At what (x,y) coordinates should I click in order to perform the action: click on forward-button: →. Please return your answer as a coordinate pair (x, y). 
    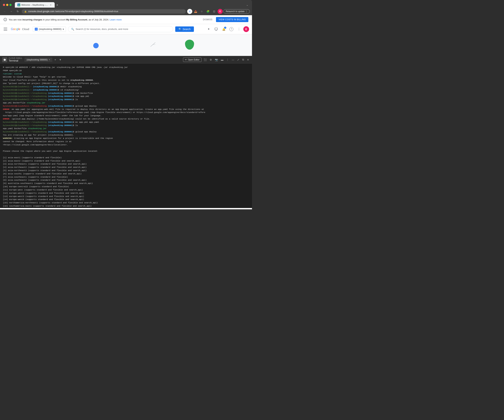
    Looking at the image, I should click on (11, 12).